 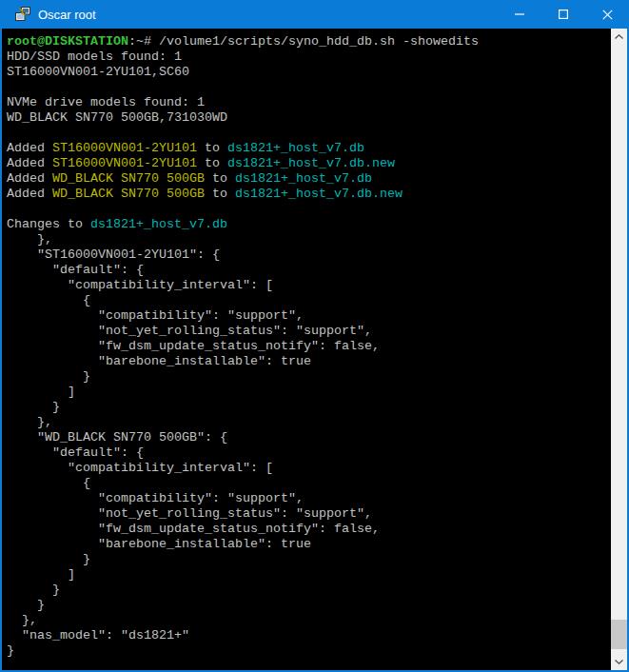 I want to click on chevron-down-icon, so click(x=619, y=662).